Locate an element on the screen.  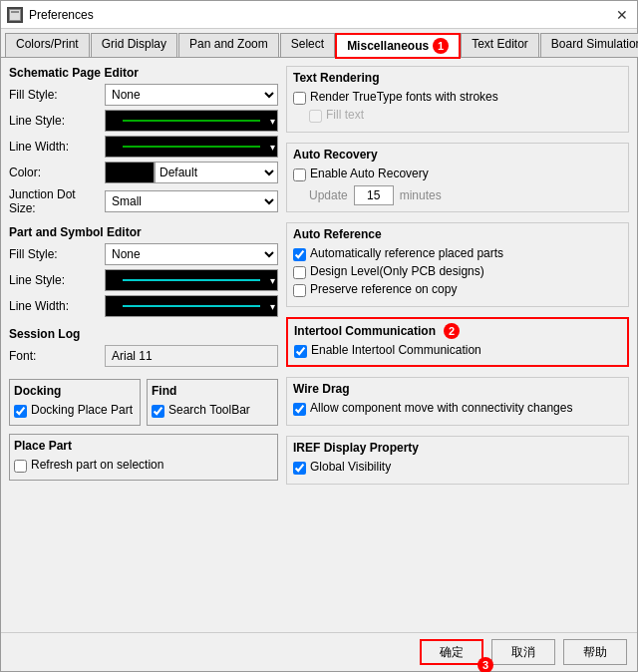
update-label: Update is located at coordinates (329, 195).